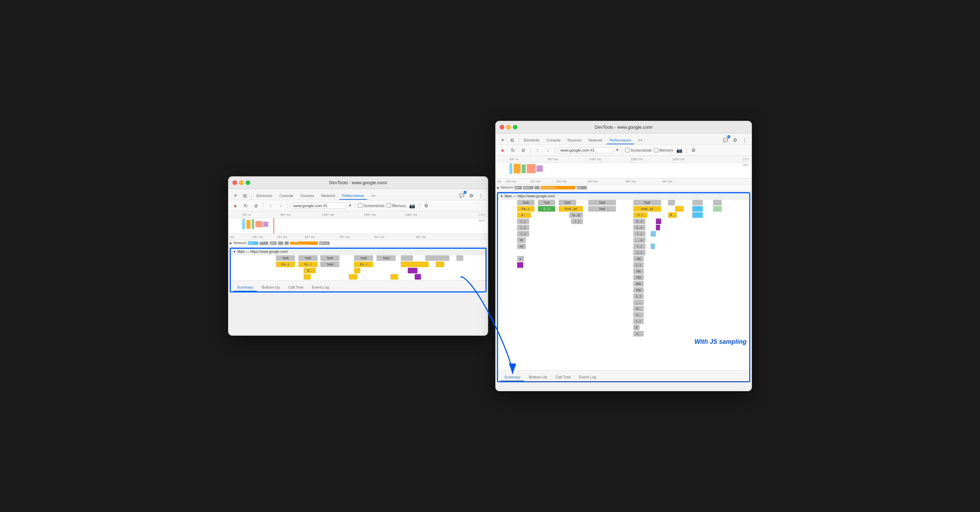  What do you see at coordinates (656, 150) in the screenshot?
I see `right-memory-checkbox` at bounding box center [656, 150].